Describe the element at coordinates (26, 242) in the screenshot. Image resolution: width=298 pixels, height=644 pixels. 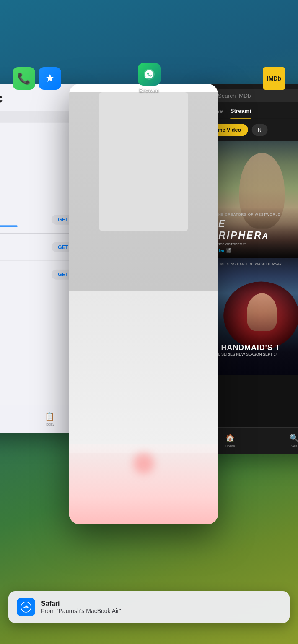
I see `masha-name: M` at that location.